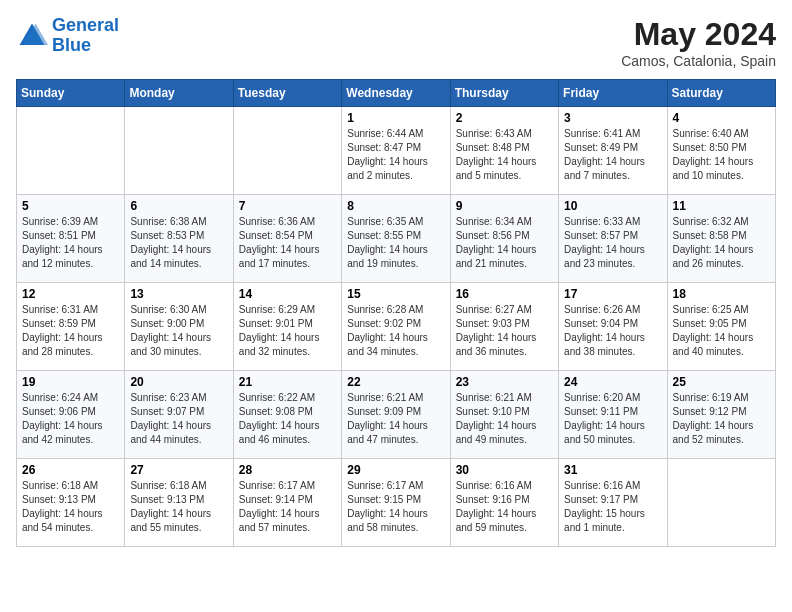  Describe the element at coordinates (287, 415) in the screenshot. I see `calendar-cell: 21Sunrise: 6:22 AM Sunset: 9:08 PM Dayli…` at that location.